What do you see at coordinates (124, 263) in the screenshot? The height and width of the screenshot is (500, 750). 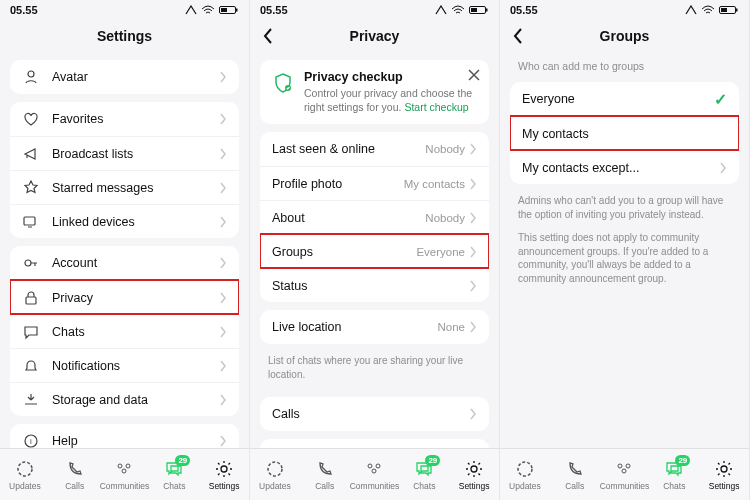 I see `row-account: Account` at bounding box center [124, 263].